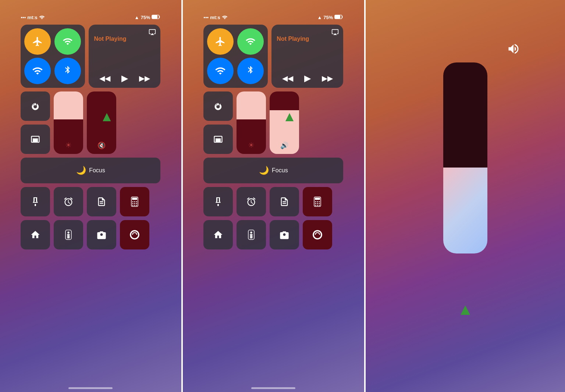 The height and width of the screenshot is (392, 565). What do you see at coordinates (137, 18) in the screenshot?
I see `location-icon-1: ▲` at bounding box center [137, 18].